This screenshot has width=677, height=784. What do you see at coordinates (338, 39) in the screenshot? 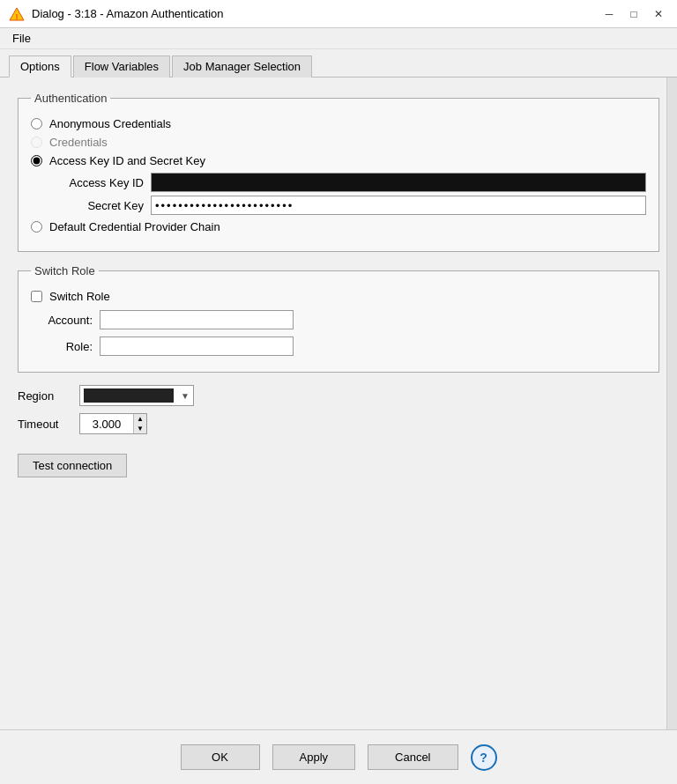
I see `menu-bar: File` at bounding box center [338, 39].